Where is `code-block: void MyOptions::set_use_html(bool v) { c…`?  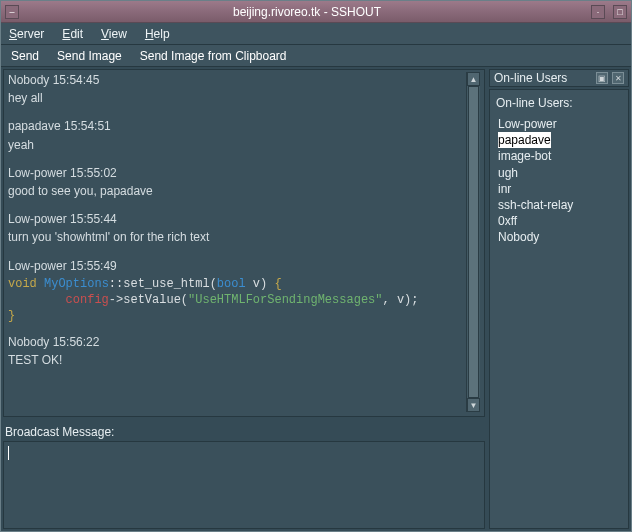 code-block: void MyOptions::set_use_html(bool v) { c… is located at coordinates (237, 300).